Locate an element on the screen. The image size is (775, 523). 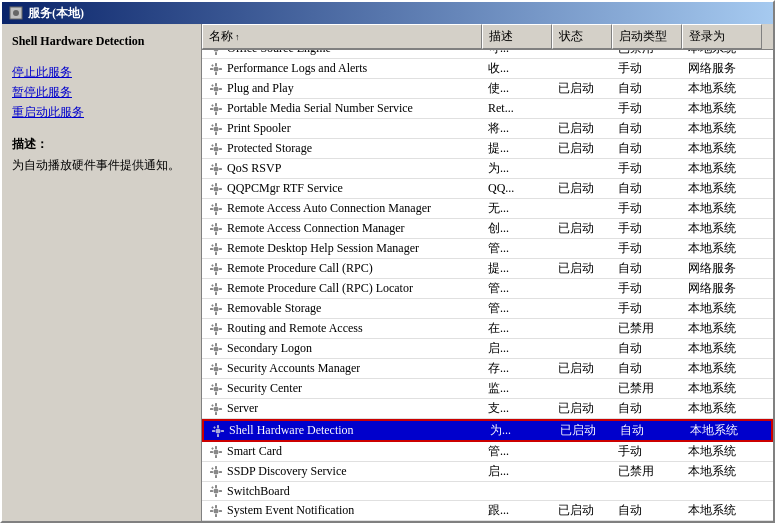
service-name-text: Portable Media Serial Number Service is located at coordinates (320, 108).